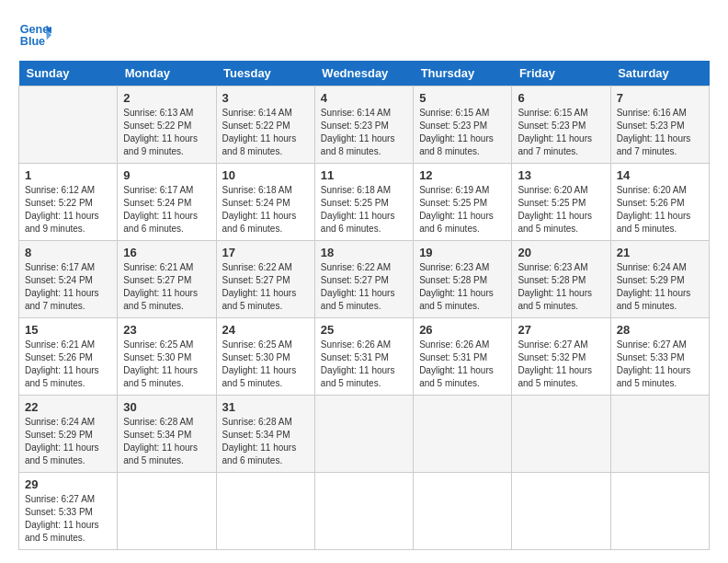 The image size is (728, 563). I want to click on day-info: Sunrise: 6:20 AM Sunset: 5:25 PM Dayligh…, so click(561, 210).